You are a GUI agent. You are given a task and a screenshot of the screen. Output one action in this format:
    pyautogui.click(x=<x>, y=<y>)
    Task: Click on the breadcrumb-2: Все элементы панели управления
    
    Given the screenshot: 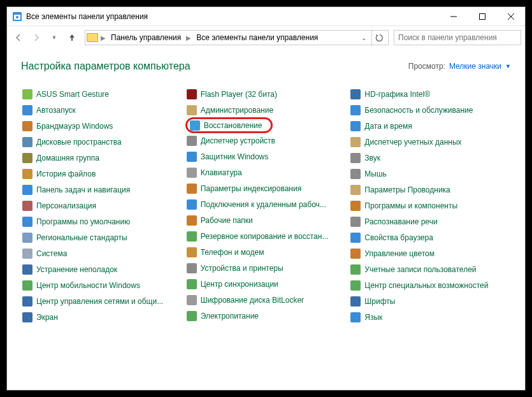 What is the action you would take?
    pyautogui.click(x=257, y=38)
    